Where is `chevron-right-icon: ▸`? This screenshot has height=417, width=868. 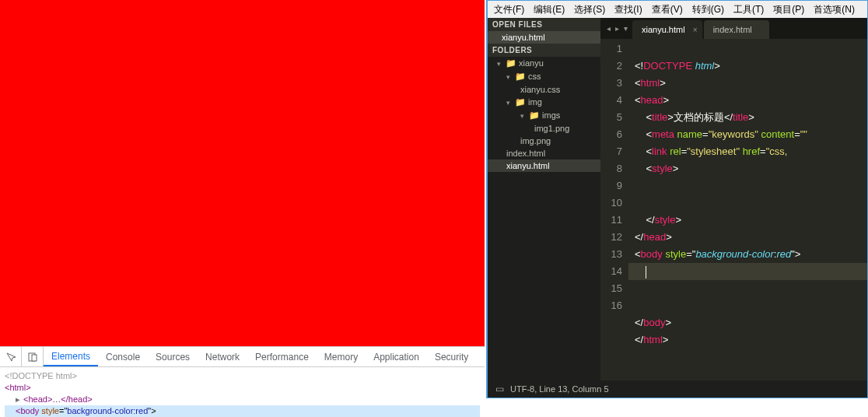 chevron-right-icon: ▸ is located at coordinates (618, 28).